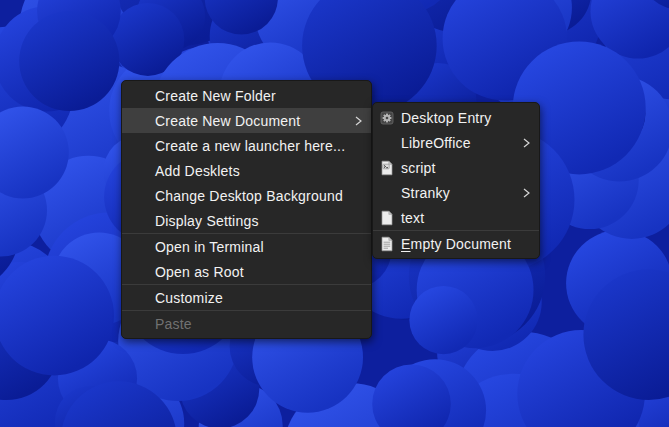 The height and width of the screenshot is (427, 669). I want to click on menu-item-paste-disabled: Paste, so click(246, 324).